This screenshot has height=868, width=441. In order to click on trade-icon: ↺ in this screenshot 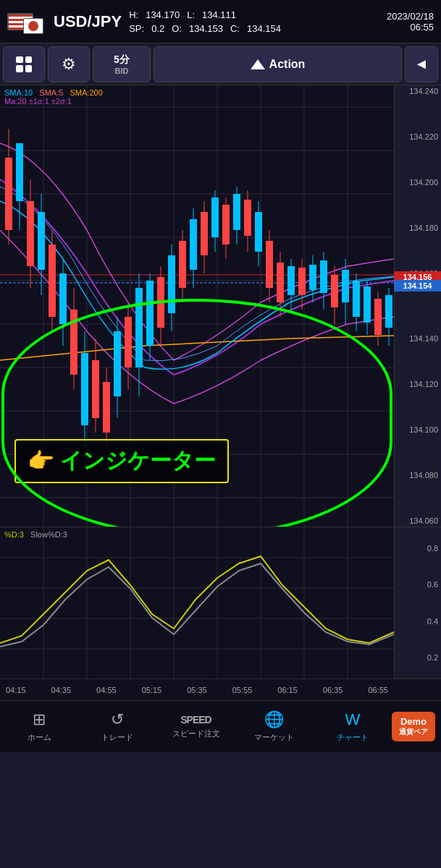, I will do `click(117, 720)`.